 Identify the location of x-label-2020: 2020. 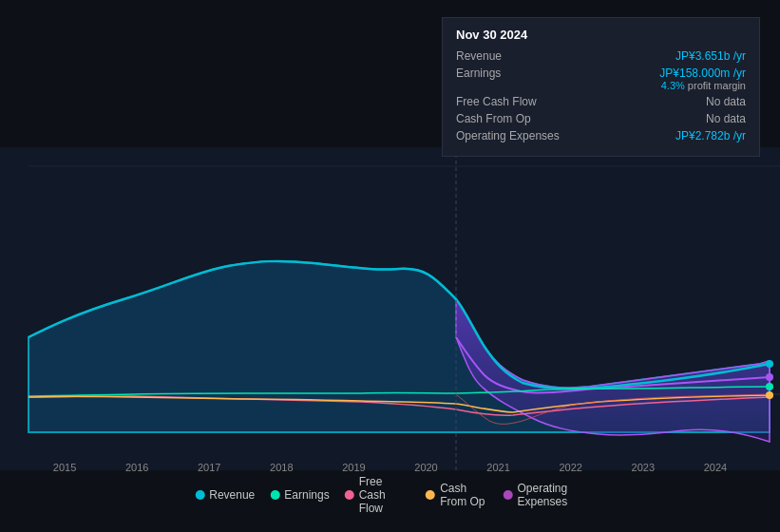
(426, 467).